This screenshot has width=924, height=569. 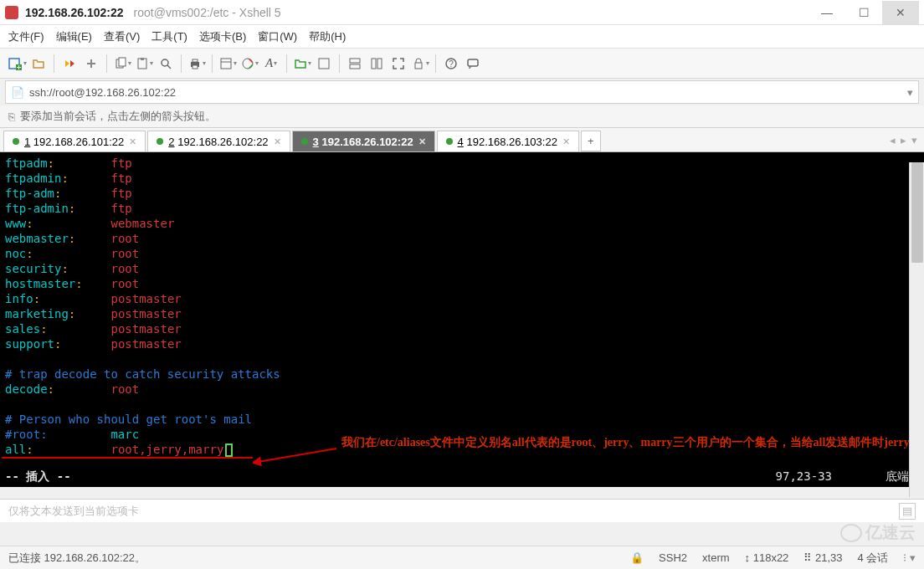 I want to click on hint-text: 要添加当前会话，点击左侧的箭头按钮。, so click(x=118, y=116).